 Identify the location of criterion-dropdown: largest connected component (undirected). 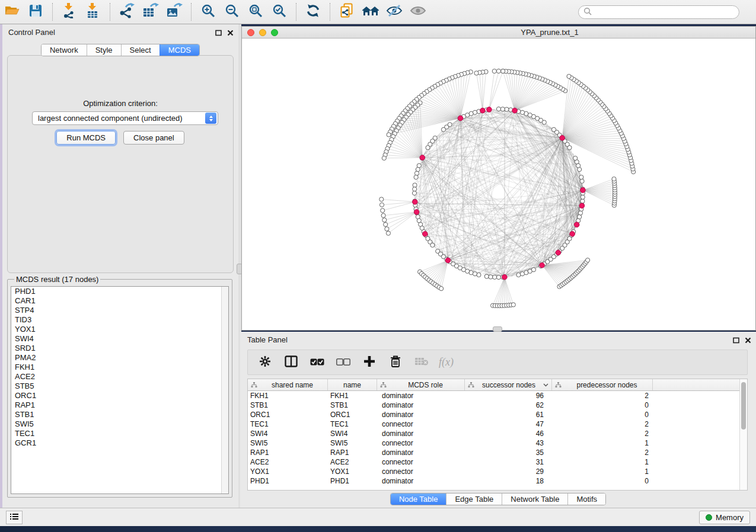
(125, 118).